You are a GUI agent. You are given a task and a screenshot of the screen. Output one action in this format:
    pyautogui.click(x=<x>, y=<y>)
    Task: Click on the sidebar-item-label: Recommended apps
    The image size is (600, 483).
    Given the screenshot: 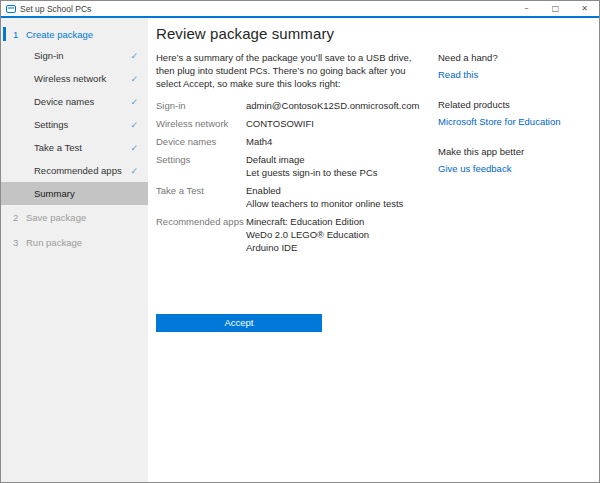 What is the action you would take?
    pyautogui.click(x=82, y=170)
    